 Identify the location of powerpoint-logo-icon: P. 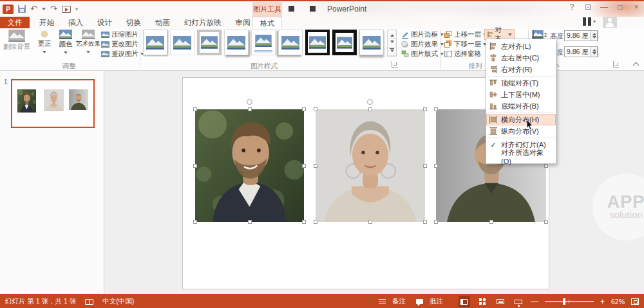
(8, 9).